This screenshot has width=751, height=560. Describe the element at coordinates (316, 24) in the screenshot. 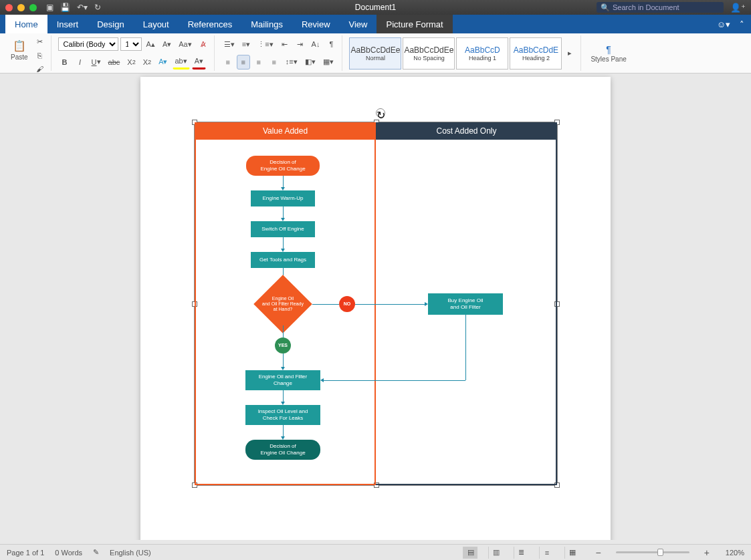

I see `tab-review: Review` at that location.